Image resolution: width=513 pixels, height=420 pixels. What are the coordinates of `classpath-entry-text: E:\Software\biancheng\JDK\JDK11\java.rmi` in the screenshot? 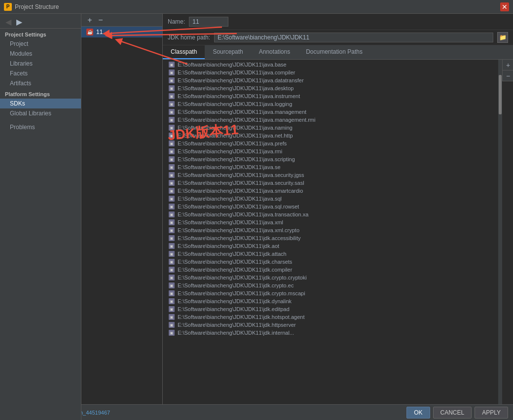 It's located at (230, 151).